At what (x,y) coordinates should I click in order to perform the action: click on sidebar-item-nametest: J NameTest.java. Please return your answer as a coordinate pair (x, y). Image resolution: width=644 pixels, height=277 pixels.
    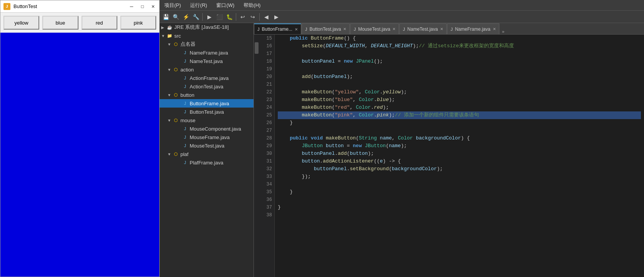
    Looking at the image, I should click on (207, 61).